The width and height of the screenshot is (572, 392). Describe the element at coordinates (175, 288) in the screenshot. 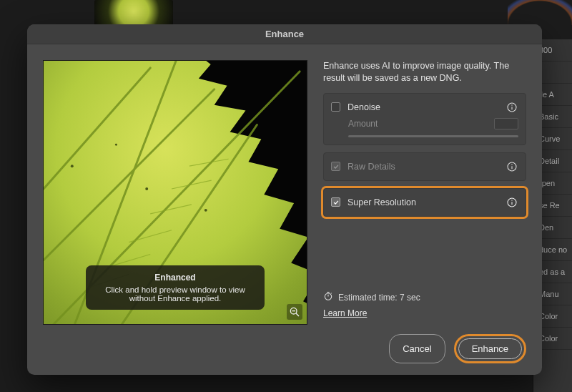

I see `preview-tooltip: Enhanced Click and hold preview window t…` at that location.